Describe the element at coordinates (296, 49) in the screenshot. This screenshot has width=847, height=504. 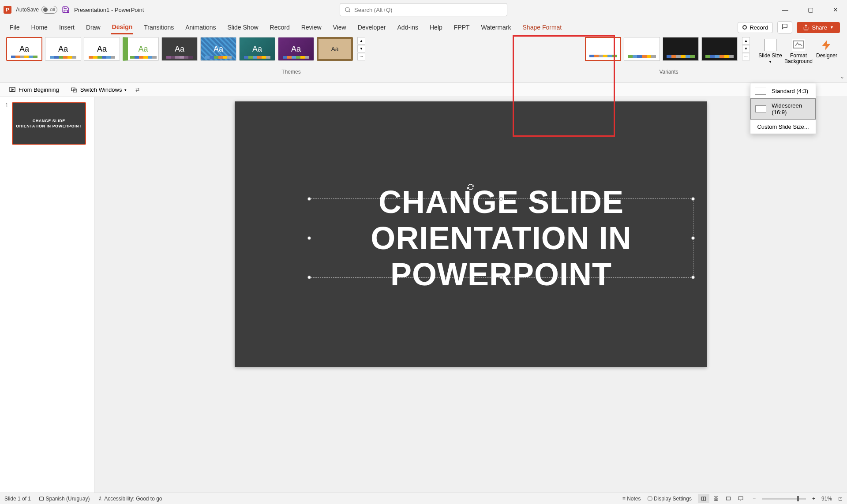
I see `theme-thumb-8: Aa` at that location.